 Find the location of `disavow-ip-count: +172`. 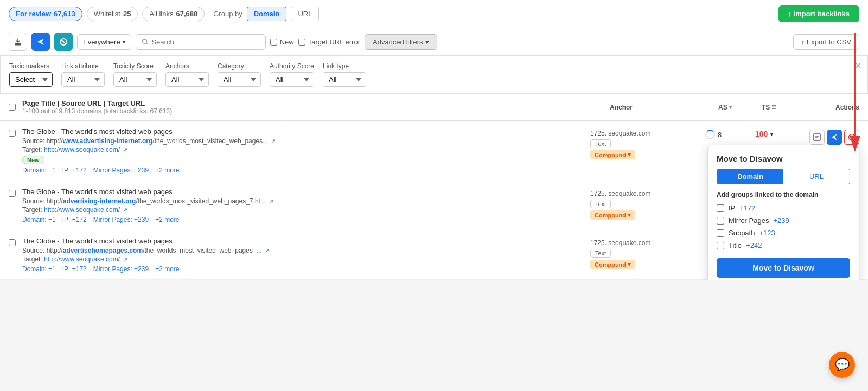

disavow-ip-count: +172 is located at coordinates (748, 208).